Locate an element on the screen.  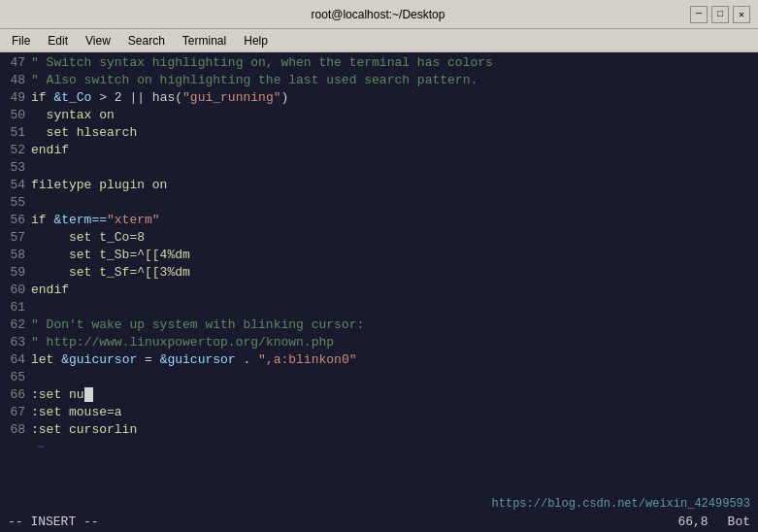
close-button: ✕ is located at coordinates (742, 15).